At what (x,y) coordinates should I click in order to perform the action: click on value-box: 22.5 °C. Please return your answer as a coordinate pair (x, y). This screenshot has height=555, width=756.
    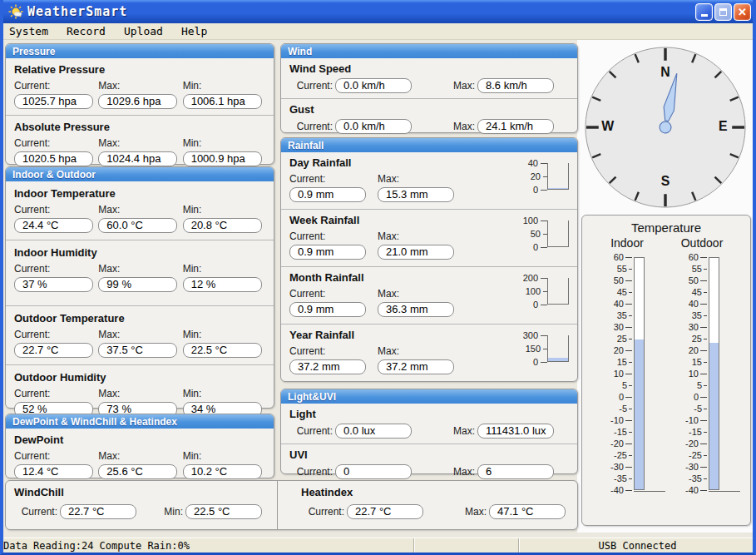
    Looking at the image, I should click on (224, 512).